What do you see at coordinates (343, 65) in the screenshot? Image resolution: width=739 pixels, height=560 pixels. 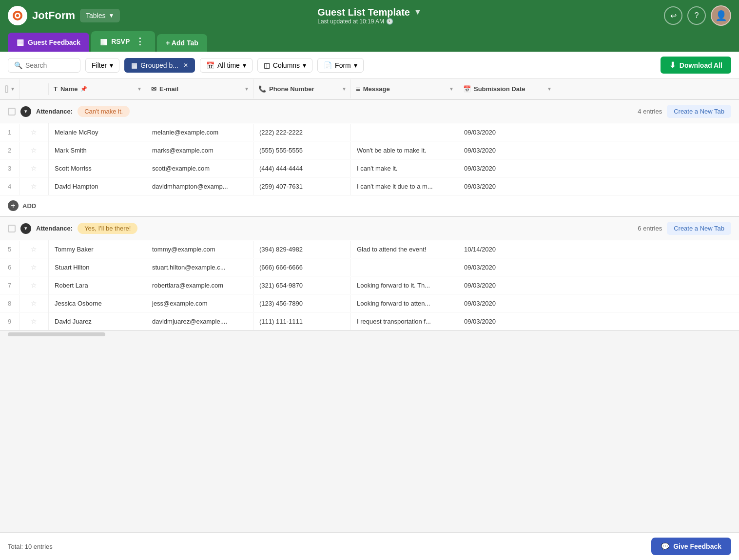 I see `form-label: Form` at bounding box center [343, 65].